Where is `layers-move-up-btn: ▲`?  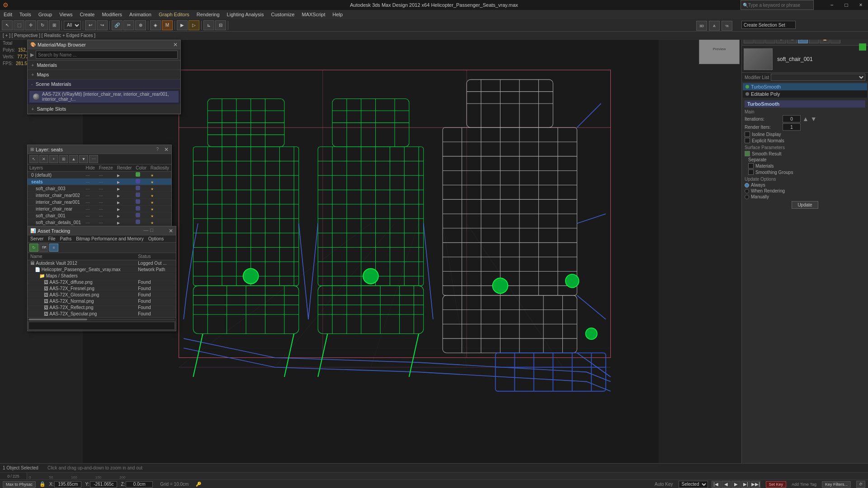
layers-move-up-btn: ▲ is located at coordinates (74, 159).